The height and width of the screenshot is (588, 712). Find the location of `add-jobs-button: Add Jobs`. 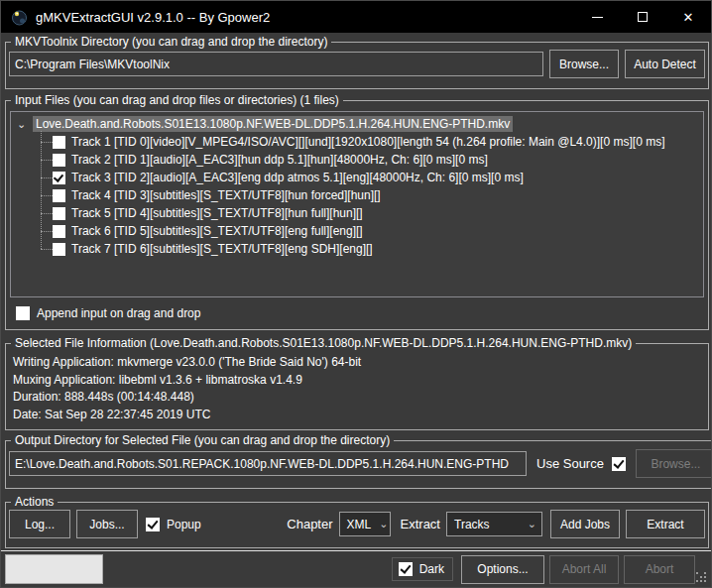

add-jobs-button: Add Jobs is located at coordinates (585, 524).